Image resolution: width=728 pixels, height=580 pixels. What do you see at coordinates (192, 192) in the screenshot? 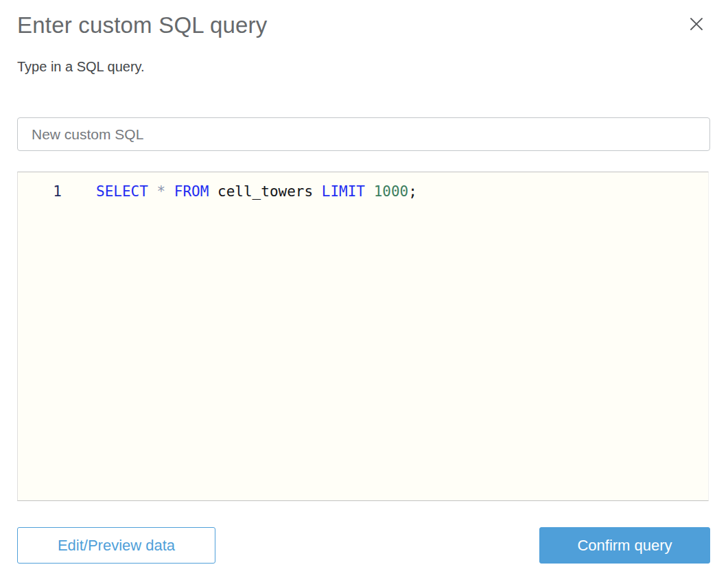
I see `code-token-keyword: FROM` at bounding box center [192, 192].